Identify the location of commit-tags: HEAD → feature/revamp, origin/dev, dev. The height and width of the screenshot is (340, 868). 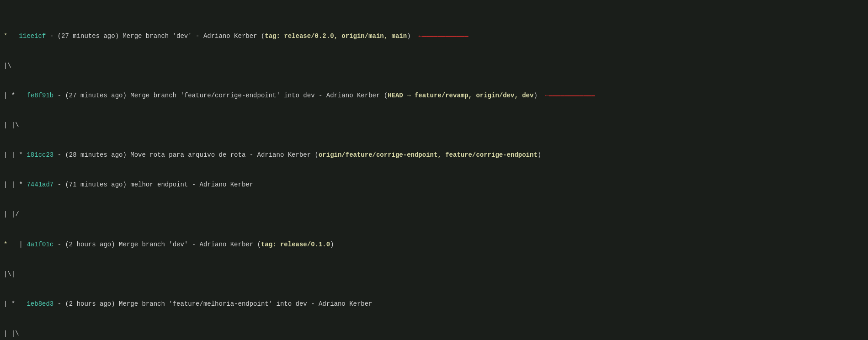
(461, 96).